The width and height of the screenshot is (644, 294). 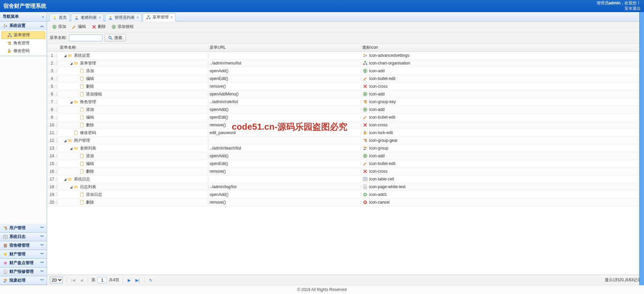 What do you see at coordinates (24, 237) in the screenshot?
I see `sidebar-group-2: 系统日志︾` at bounding box center [24, 237].